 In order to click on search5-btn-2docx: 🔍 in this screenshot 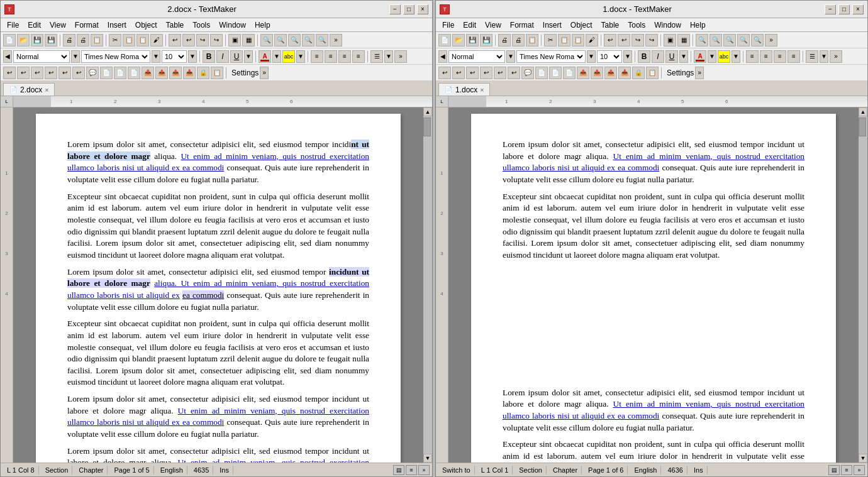, I will do `click(322, 40)`.